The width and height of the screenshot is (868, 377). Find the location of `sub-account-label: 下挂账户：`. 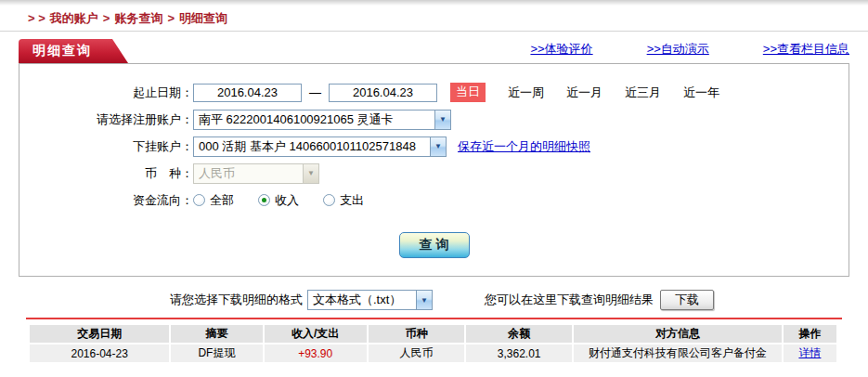

sub-account-label: 下挂账户： is located at coordinates (106, 147).